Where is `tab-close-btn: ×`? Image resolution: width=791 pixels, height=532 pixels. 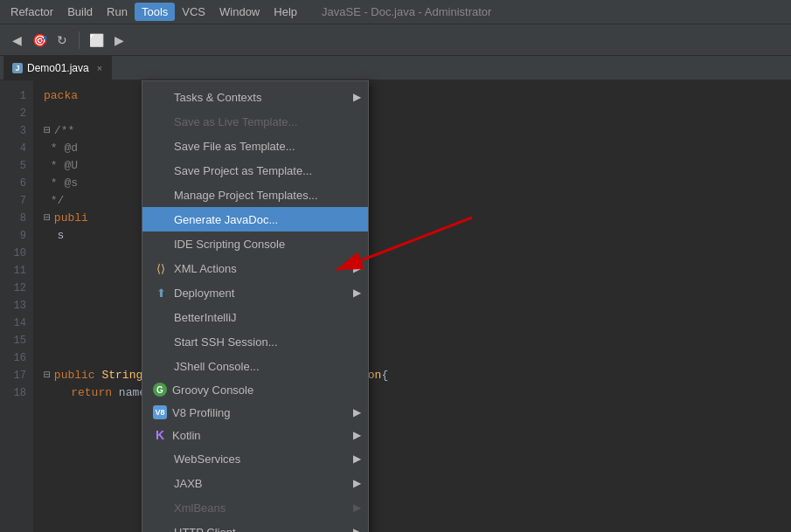
tab-close-btn: × is located at coordinates (100, 68).